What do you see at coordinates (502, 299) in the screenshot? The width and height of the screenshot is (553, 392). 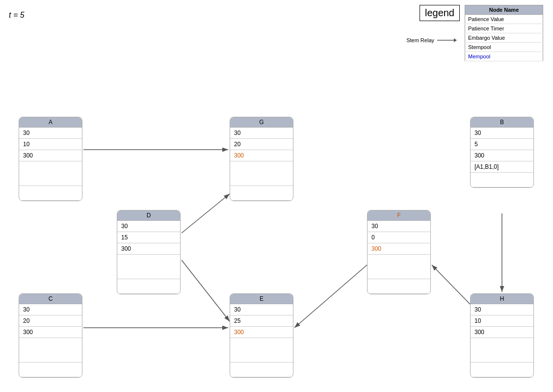 I see `node-H-header: H` at bounding box center [502, 299].